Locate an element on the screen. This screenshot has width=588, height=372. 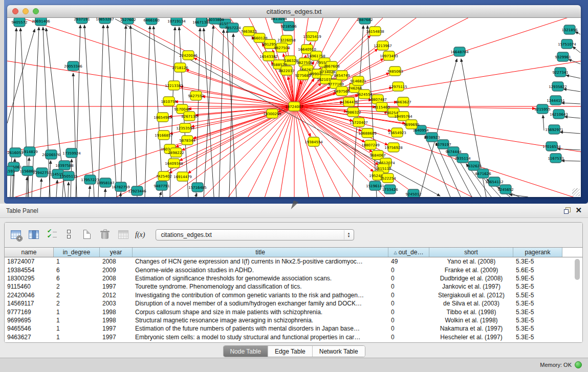
network-node: 9699695 is located at coordinates (411, 124).